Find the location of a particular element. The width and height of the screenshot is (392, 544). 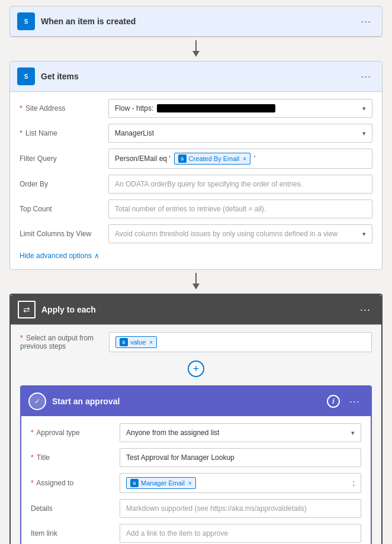

manager-email-tag: S Manager Email × is located at coordinates (161, 483).